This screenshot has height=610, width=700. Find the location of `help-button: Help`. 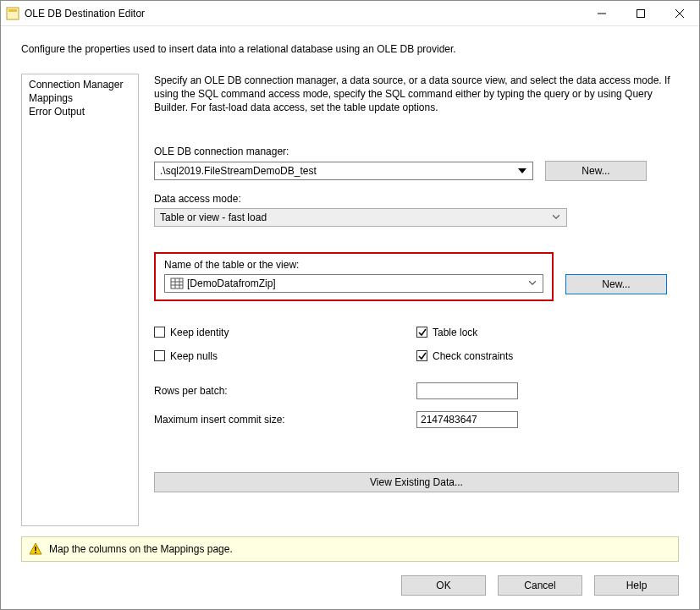

help-button: Help is located at coordinates (637, 585).